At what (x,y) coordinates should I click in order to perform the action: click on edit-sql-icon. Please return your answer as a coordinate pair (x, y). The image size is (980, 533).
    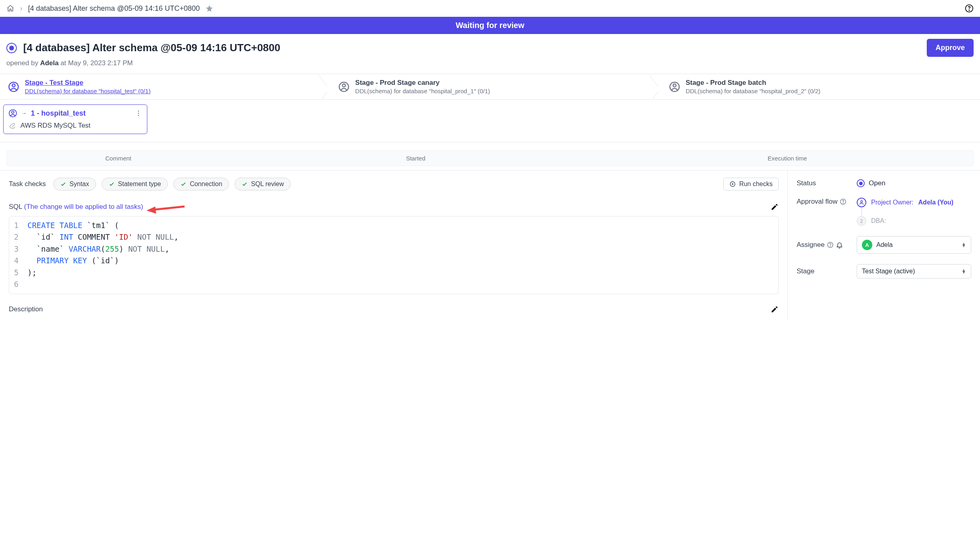
    Looking at the image, I should click on (775, 207).